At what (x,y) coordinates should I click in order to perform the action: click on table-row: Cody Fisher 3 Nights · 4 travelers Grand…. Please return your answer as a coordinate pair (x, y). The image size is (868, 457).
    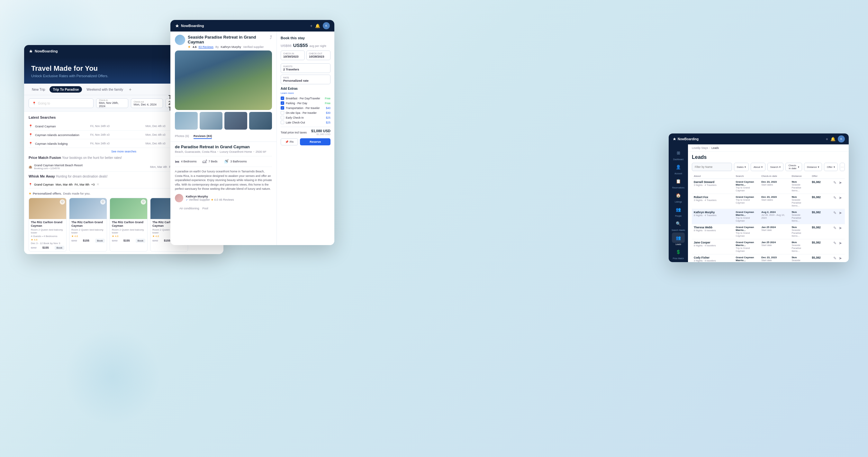
    Looking at the image, I should click on (768, 258).